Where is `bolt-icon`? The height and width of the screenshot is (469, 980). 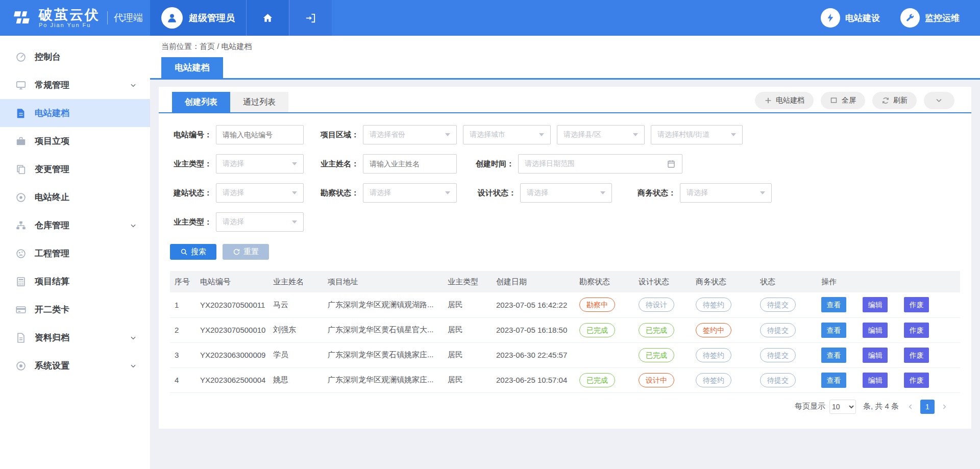
bolt-icon is located at coordinates (830, 18).